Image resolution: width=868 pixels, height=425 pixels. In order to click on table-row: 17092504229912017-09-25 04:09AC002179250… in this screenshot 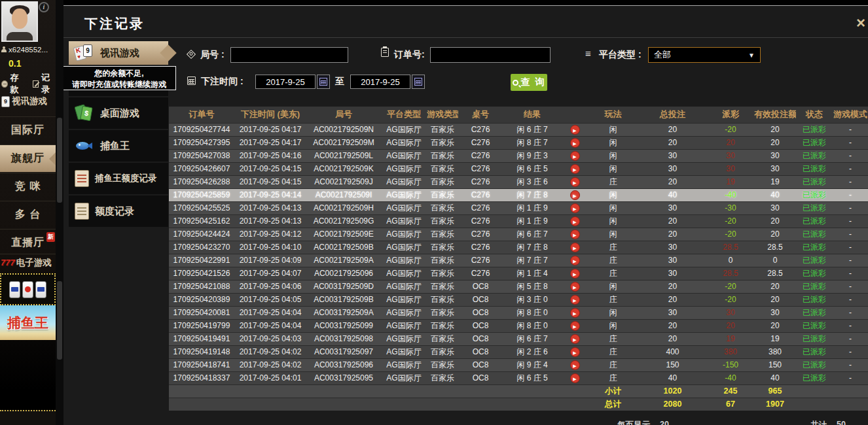, I will do `click(518, 260)`.